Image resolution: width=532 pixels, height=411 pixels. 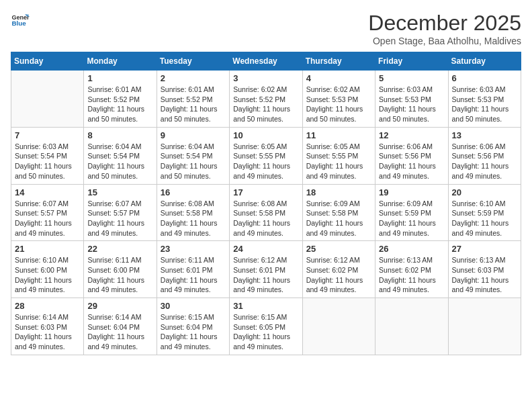 What do you see at coordinates (193, 192) in the screenshot?
I see `day-number: 16` at bounding box center [193, 192].